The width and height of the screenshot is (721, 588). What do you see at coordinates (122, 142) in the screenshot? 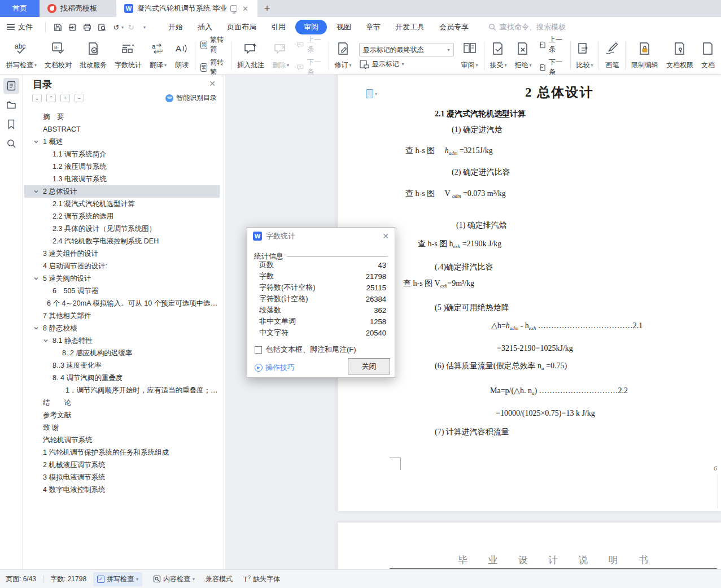
I see `toc-item: 1 概述` at bounding box center [122, 142].